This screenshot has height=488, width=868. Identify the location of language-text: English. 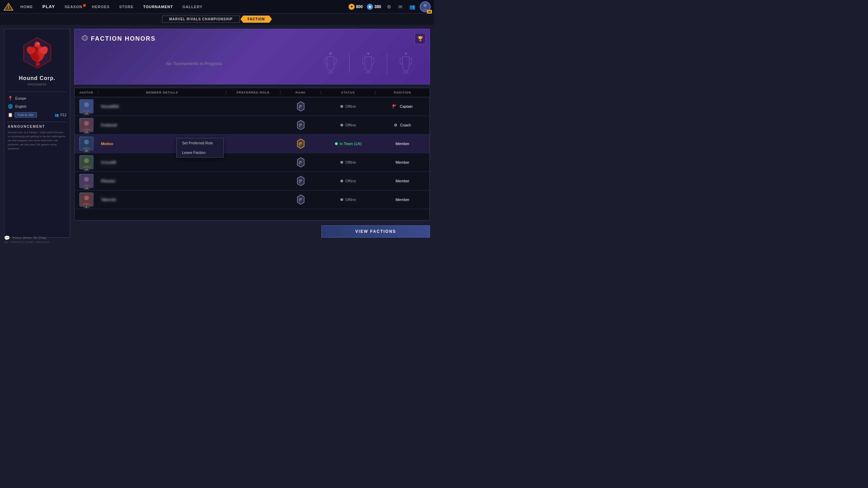
(21, 106).